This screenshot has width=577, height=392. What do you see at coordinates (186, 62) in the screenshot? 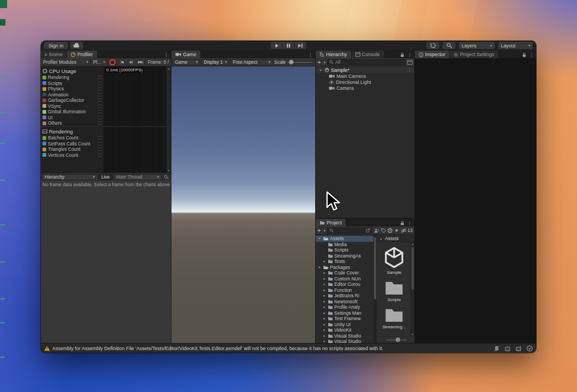
I see `game-mode-dropdown: Game▾` at bounding box center [186, 62].